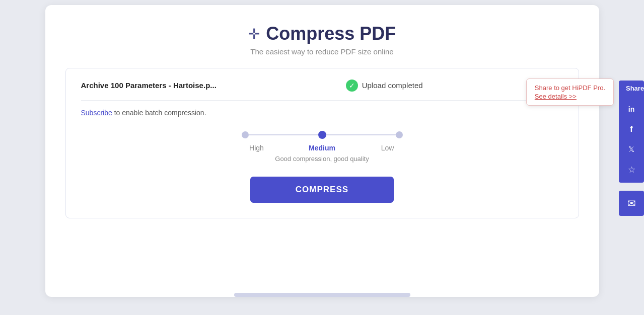  I want to click on slider-dot-medium, so click(322, 135).